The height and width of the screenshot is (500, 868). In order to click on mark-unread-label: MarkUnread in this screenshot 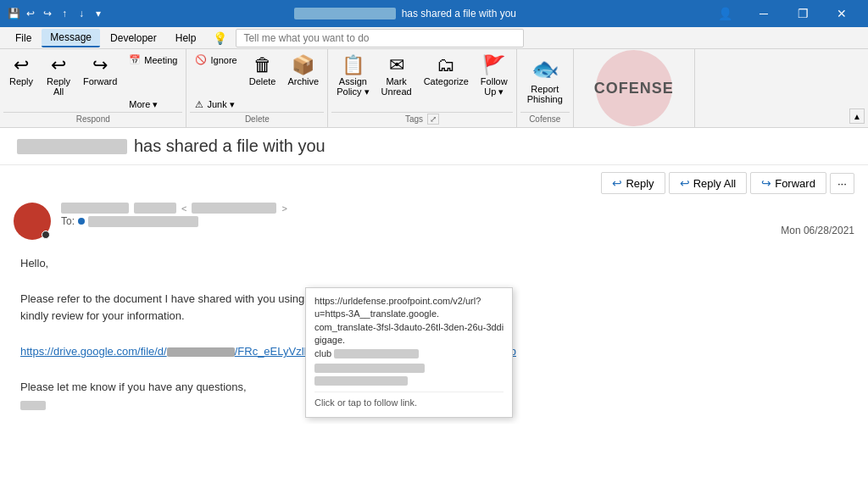, I will do `click(397, 86)`.